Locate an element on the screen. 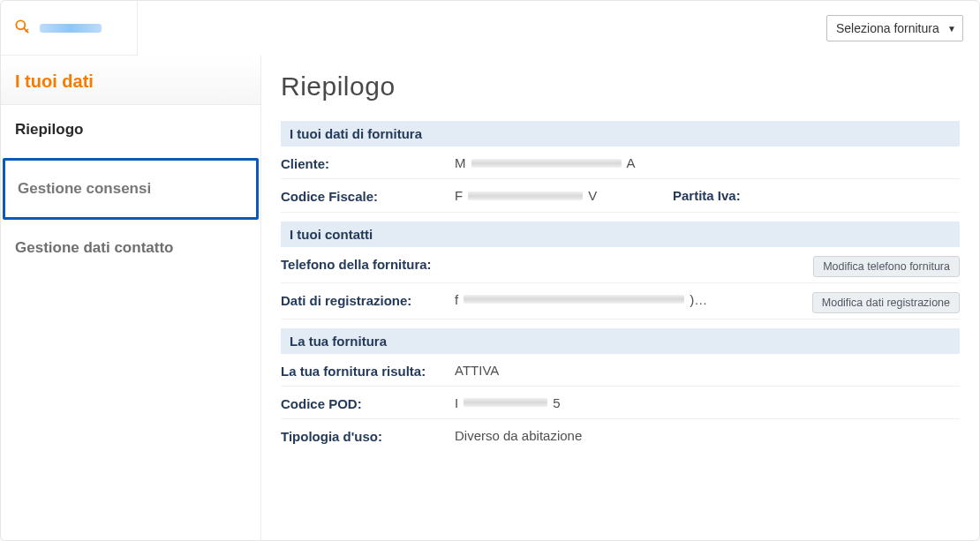 Image resolution: width=980 pixels, height=541 pixels. row-cliente: Cliente: M A is located at coordinates (620, 162).